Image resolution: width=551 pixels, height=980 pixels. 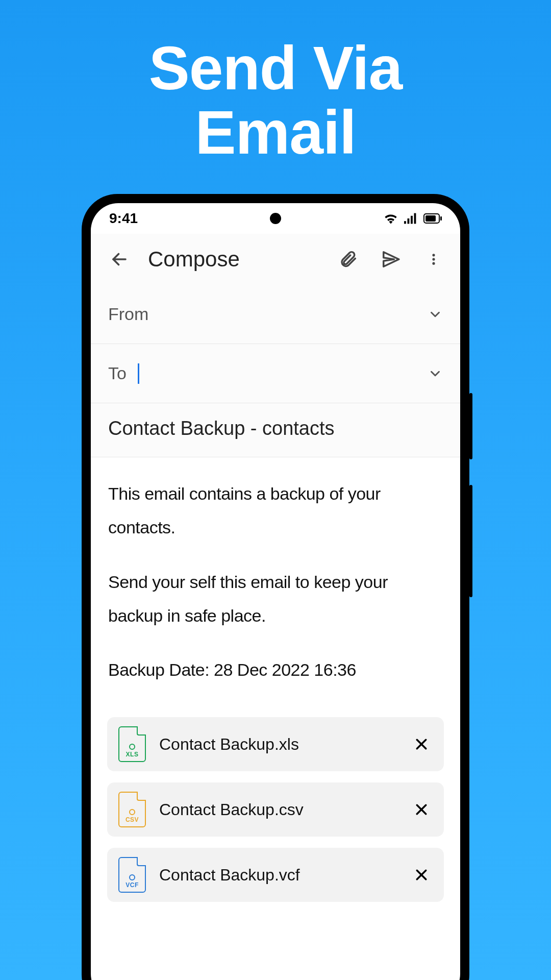 What do you see at coordinates (434, 259) in the screenshot?
I see `more-vertical-icon` at bounding box center [434, 259].